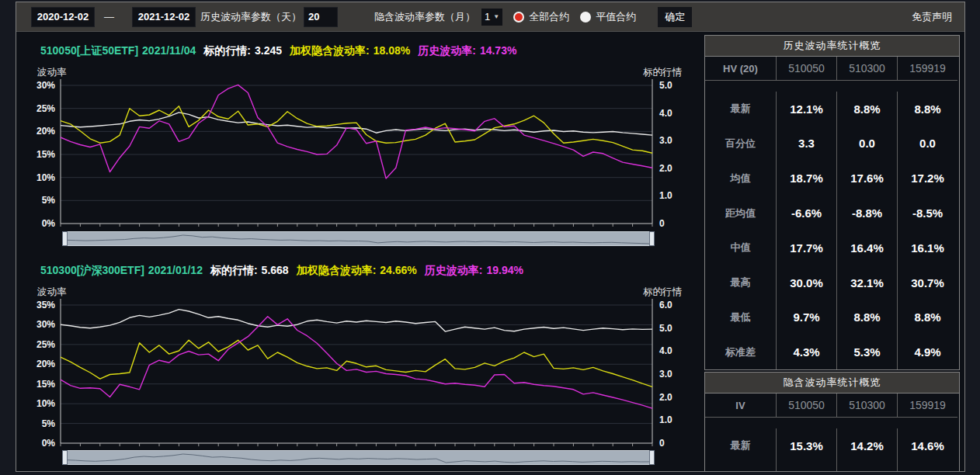 The image size is (980, 475). I want to click on chart2-price-label: 标的行情:, so click(235, 271).